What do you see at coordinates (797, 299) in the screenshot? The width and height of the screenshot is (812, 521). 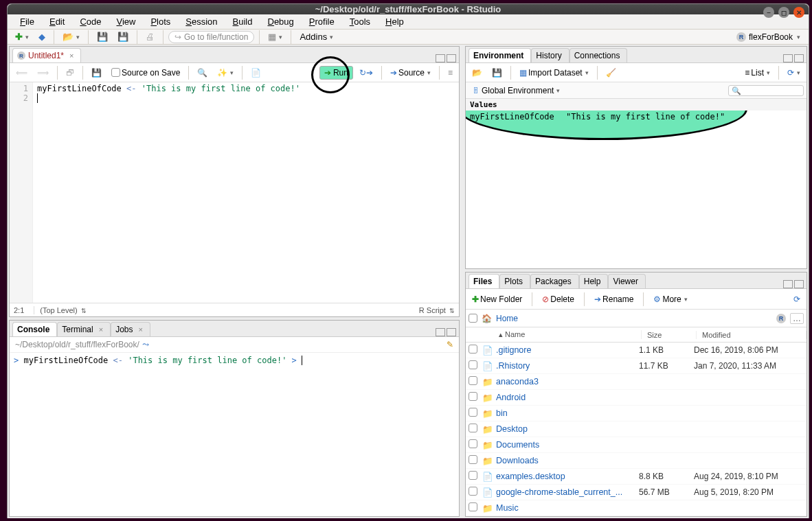 I see `refresh-files-button: ⟳` at bounding box center [797, 299].